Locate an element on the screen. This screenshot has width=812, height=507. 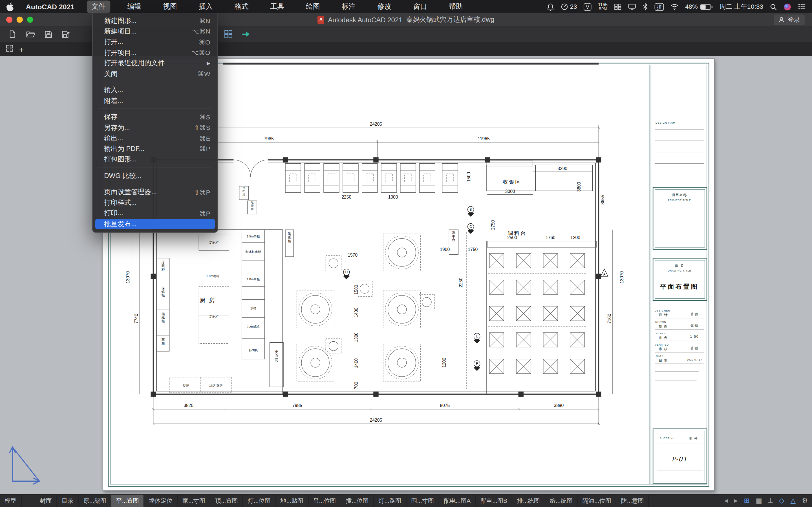
ortho-mode-icon: ⟂ is located at coordinates (770, 501).